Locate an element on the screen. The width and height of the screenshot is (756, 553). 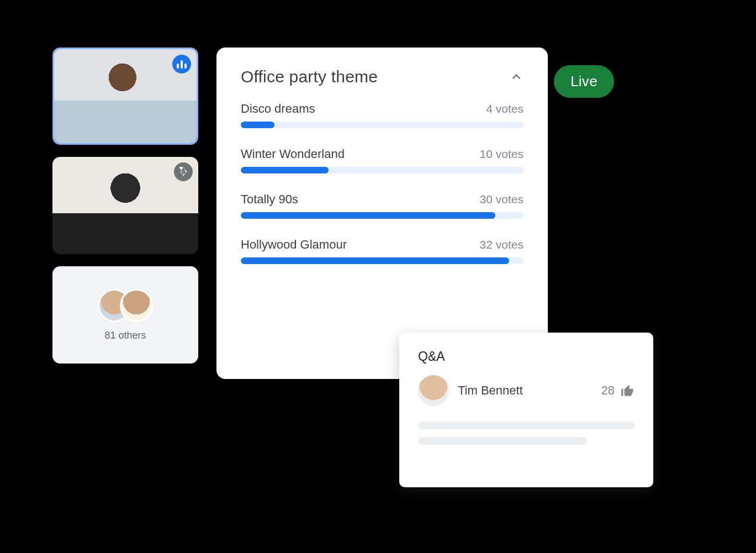
poll-option-votes: 4 votes is located at coordinates (505, 109).